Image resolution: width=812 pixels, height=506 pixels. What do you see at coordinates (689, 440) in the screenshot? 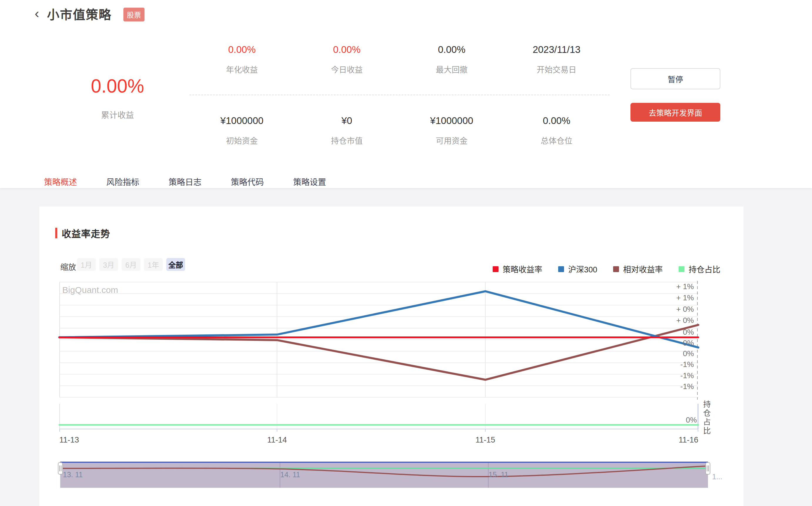
I see `x-tick-11-16: 11-16` at bounding box center [689, 440].